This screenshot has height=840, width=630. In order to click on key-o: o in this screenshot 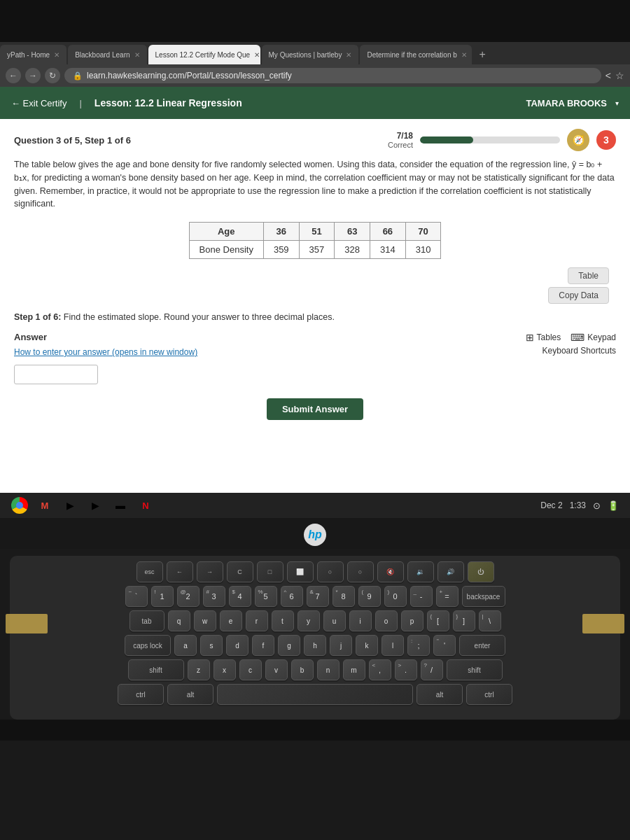, I will do `click(386, 621)`.